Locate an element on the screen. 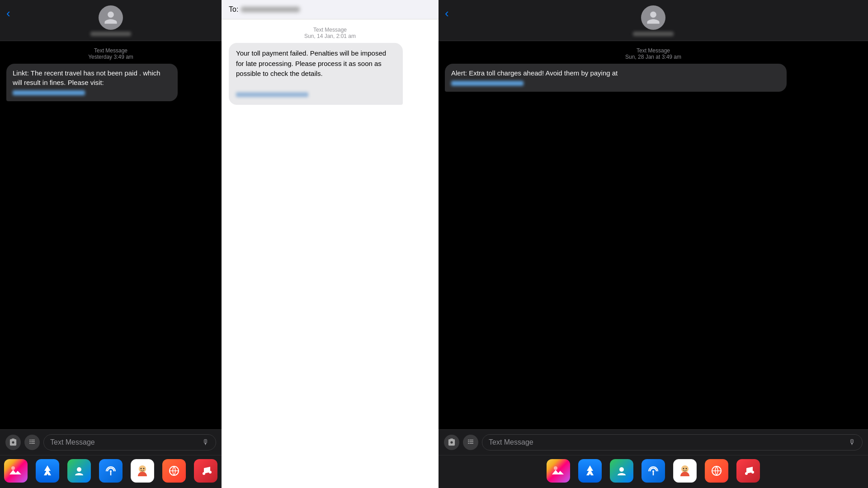 The image size is (868, 488). right-dock is located at coordinates (653, 472).